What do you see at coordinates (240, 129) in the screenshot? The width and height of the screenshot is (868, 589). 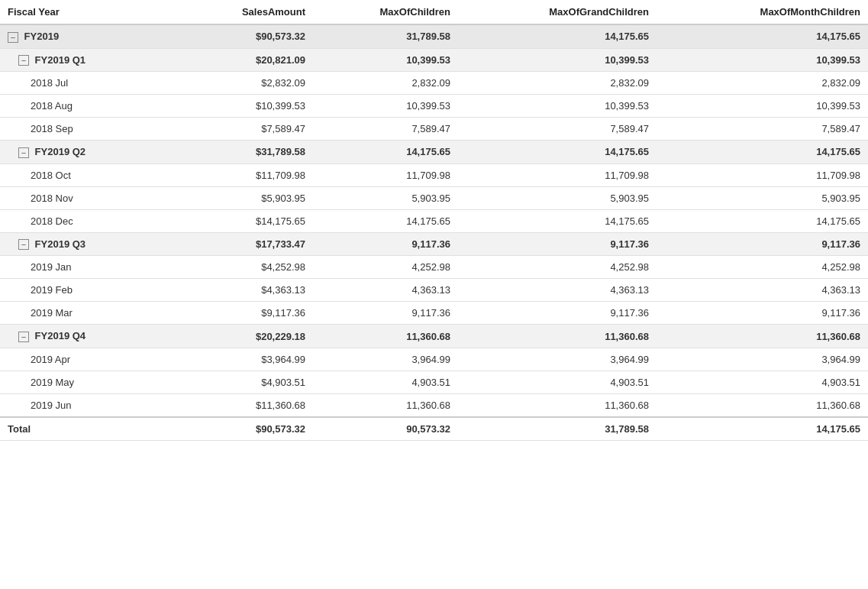 I see `cell-sales-amount: $7,589.47` at bounding box center [240, 129].